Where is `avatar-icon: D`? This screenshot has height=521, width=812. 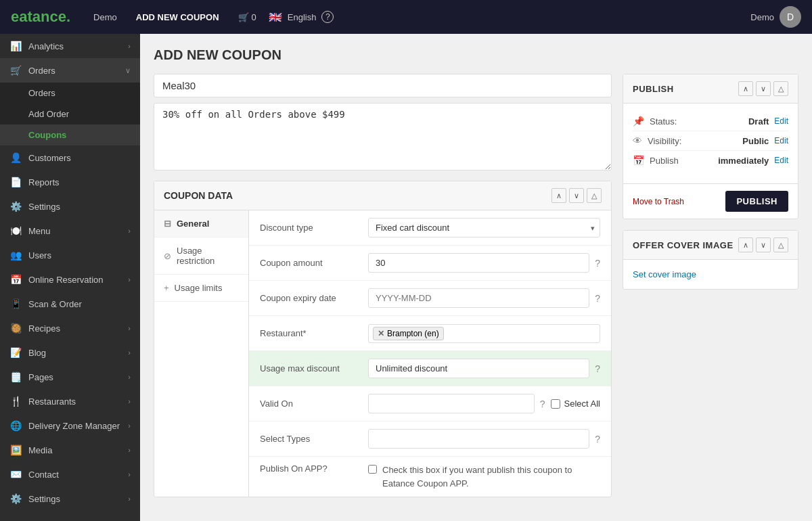
avatar-icon: D is located at coordinates (790, 17).